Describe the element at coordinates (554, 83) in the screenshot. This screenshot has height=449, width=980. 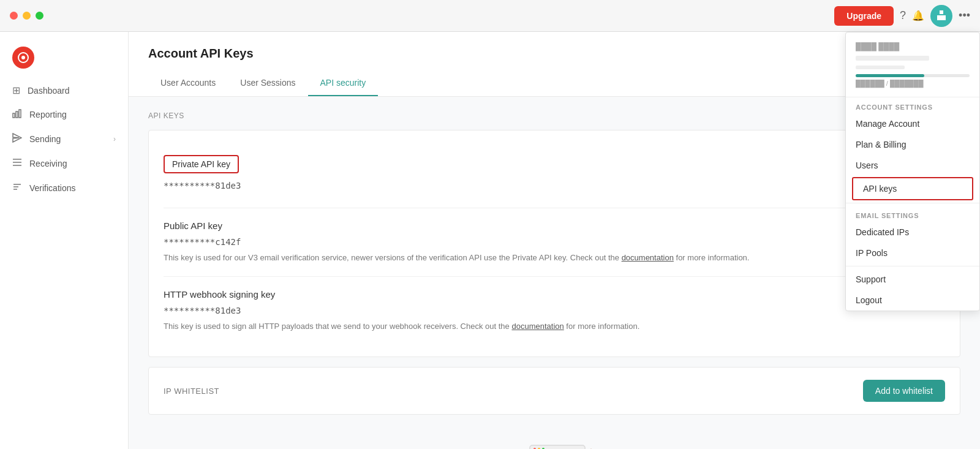
I see `tabs: User Accounts User Sessions API security` at that location.